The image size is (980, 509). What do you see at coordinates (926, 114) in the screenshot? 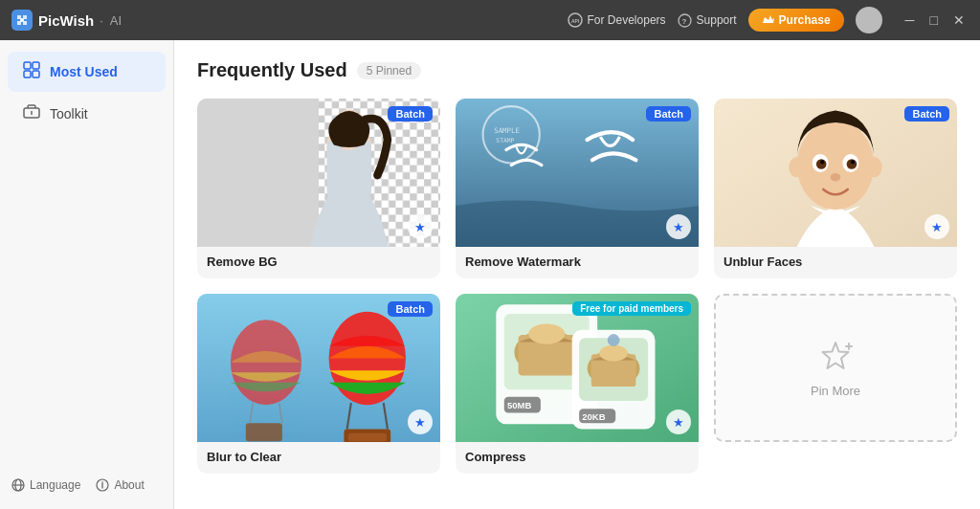
I see `unblur-faces-batch-badge: Batch` at bounding box center [926, 114].